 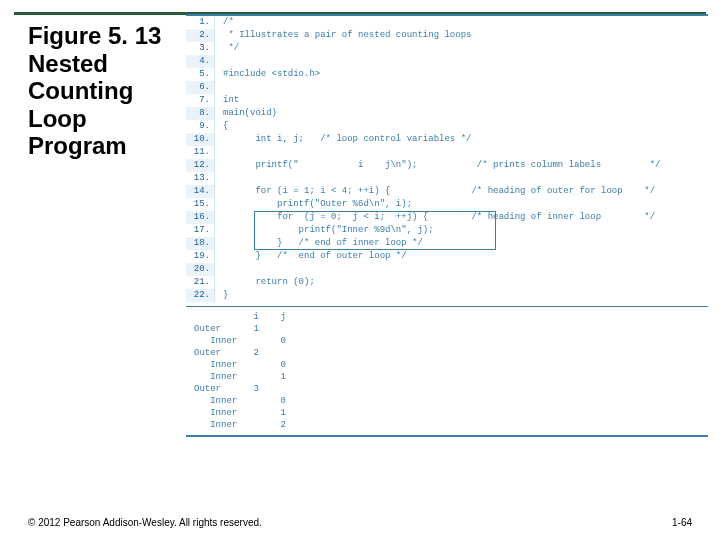 What do you see at coordinates (103, 91) in the screenshot?
I see `figure-title: Figure 5. 13 Nested Counting Loop Progra…` at bounding box center [103, 91].